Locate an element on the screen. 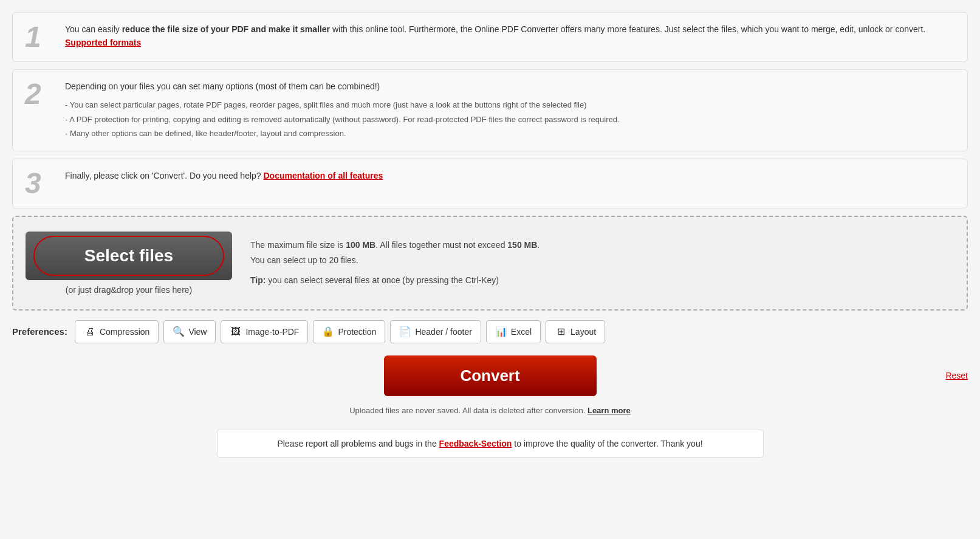  step-2-text: Depending on your files you can set many… is located at coordinates (222, 86).